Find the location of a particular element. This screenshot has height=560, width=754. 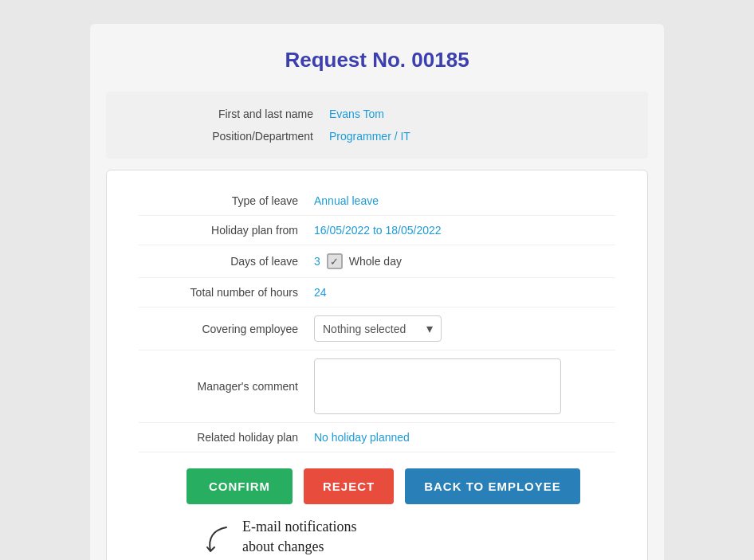

type-of-leave-row: Type of leave Annual leave is located at coordinates (377, 201).